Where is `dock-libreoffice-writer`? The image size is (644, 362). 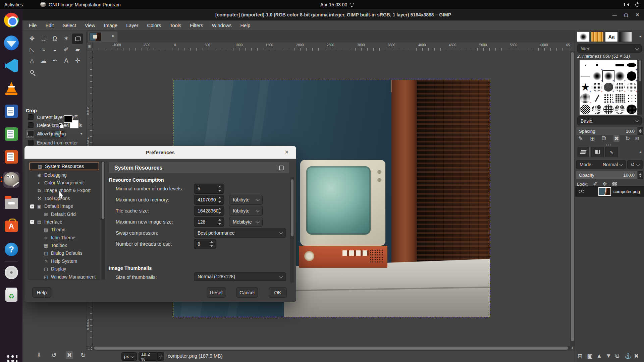 dock-libreoffice-writer is located at coordinates (11, 111).